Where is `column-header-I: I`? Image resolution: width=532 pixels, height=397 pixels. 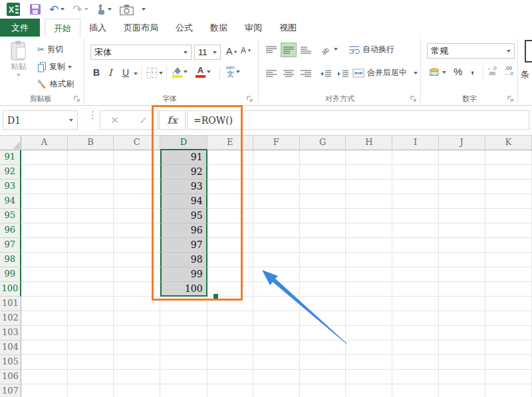 column-header-I: I is located at coordinates (415, 143).